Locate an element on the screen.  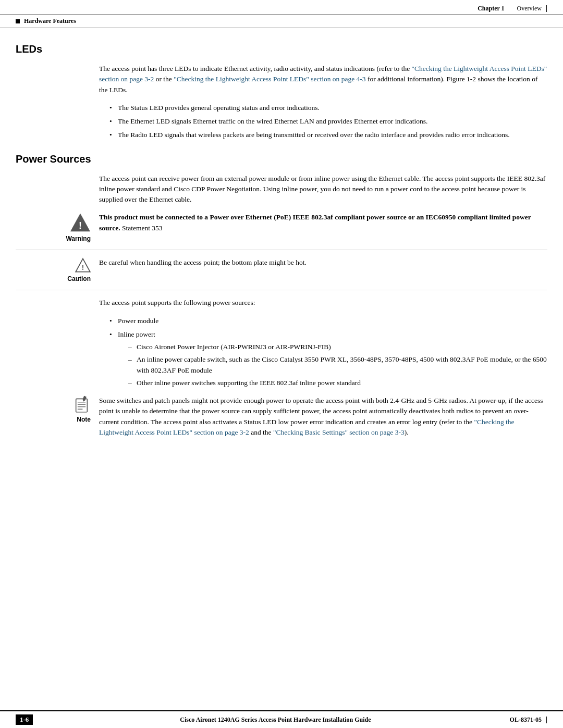
warning-body: This product must be connected to a Powe… is located at coordinates (323, 223).